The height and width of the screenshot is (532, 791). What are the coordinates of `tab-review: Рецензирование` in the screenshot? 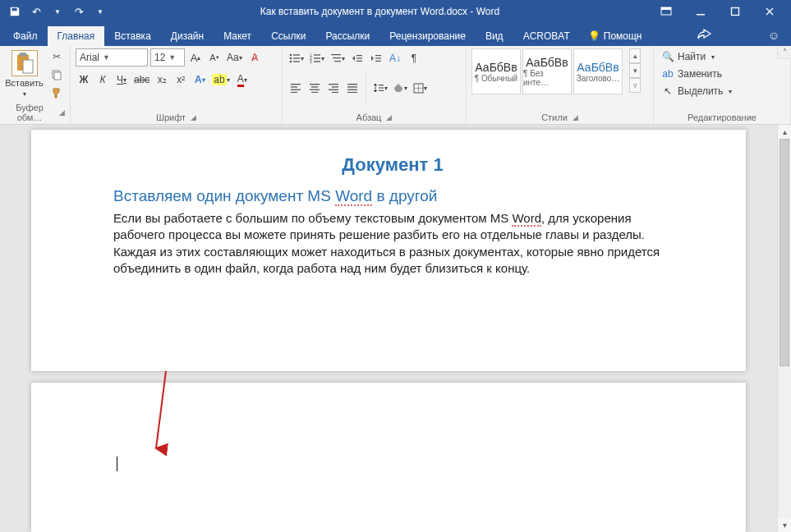 It's located at (427, 36).